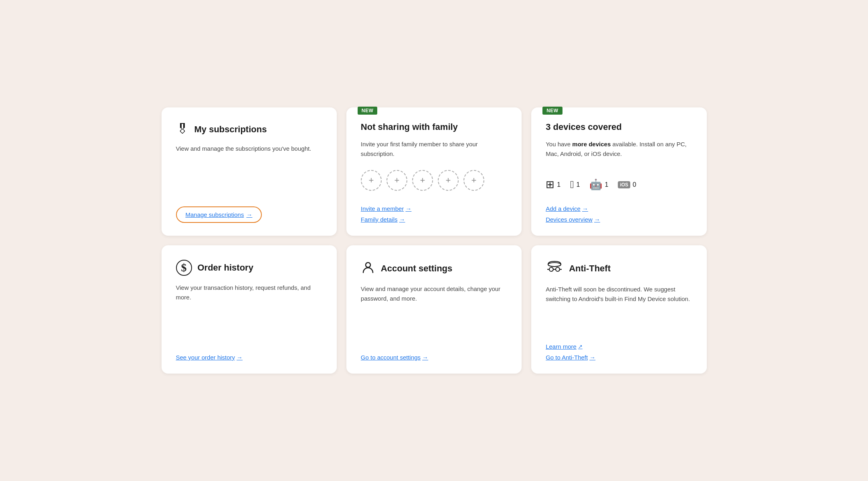 The height and width of the screenshot is (481, 868). Describe the element at coordinates (434, 214) in the screenshot. I see `family-links: Invite a member → Family details →` at that location.